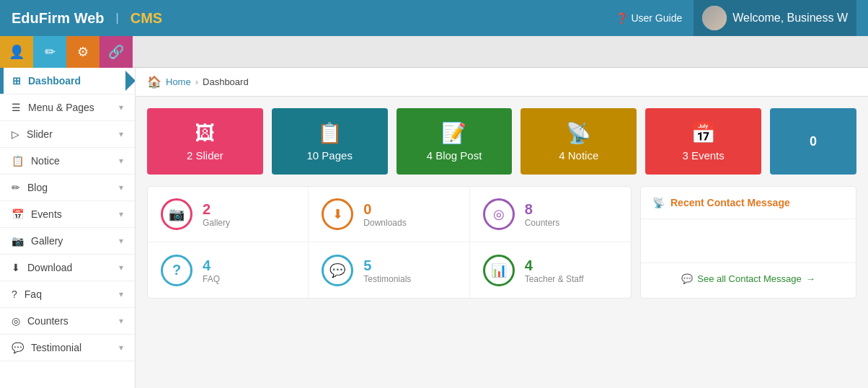  What do you see at coordinates (551, 215) in the screenshot?
I see `mini-stat-counters: ◎ 8 Counters` at bounding box center [551, 215].